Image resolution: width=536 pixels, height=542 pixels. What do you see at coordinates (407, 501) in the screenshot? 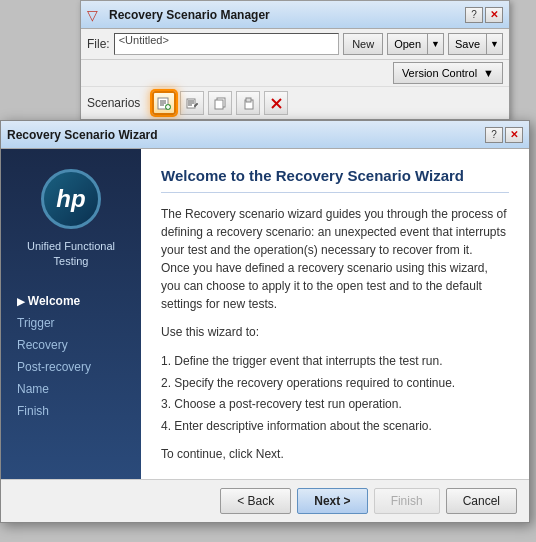
I see `finish-button: Finish` at bounding box center [407, 501].